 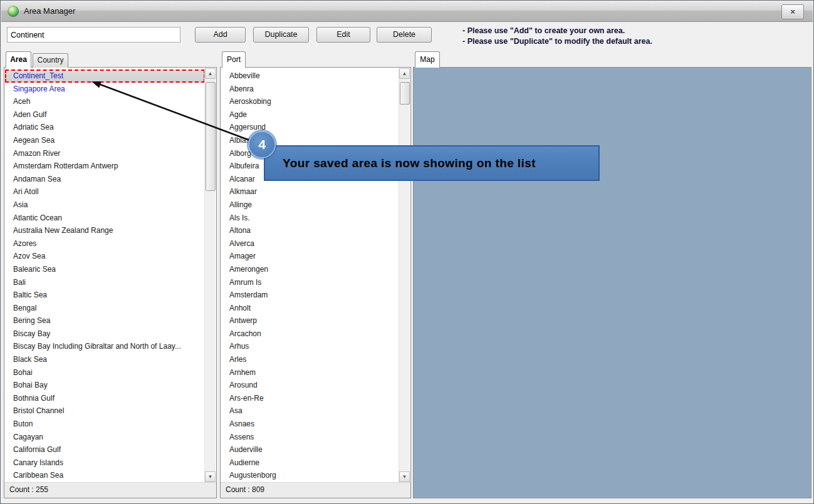 What do you see at coordinates (310, 257) in the screenshot?
I see `list-item: Amager` at bounding box center [310, 257].